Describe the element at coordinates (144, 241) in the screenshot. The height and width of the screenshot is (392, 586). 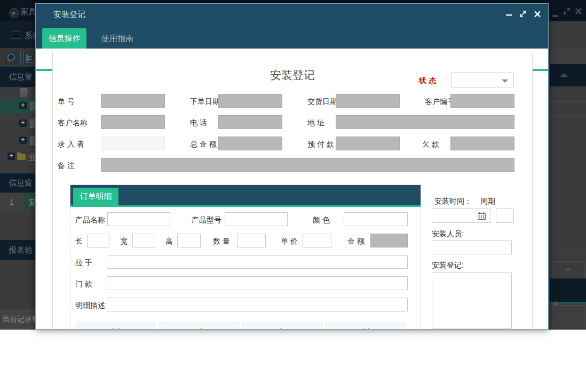
I see `width-input` at that location.